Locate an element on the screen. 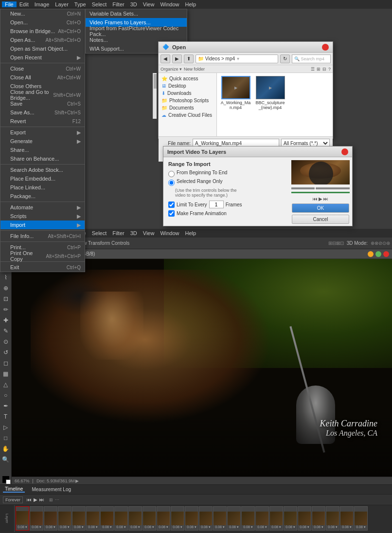 Image resolution: width=392 pixels, height=533 pixels. menu-close: Close Ctrl+W is located at coordinates (43, 69).